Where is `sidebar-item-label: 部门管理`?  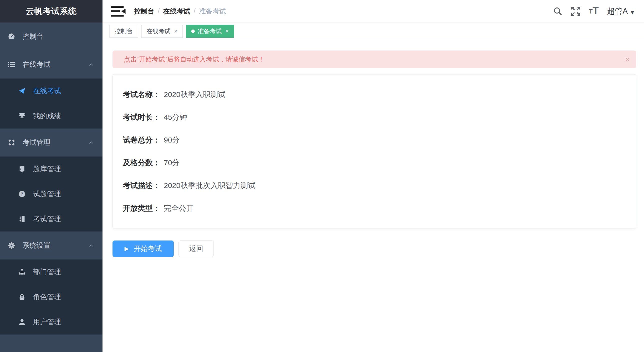
sidebar-item-label: 部门管理 is located at coordinates (47, 272).